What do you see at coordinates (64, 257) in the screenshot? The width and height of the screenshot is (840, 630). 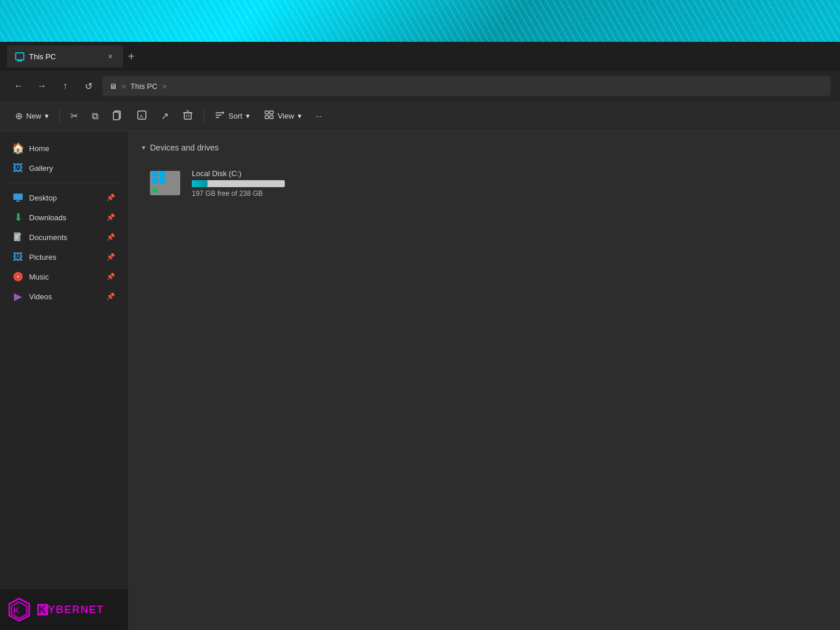 I see `sidebar-item-pictures: 🖼 Pictures 📌` at bounding box center [64, 257].